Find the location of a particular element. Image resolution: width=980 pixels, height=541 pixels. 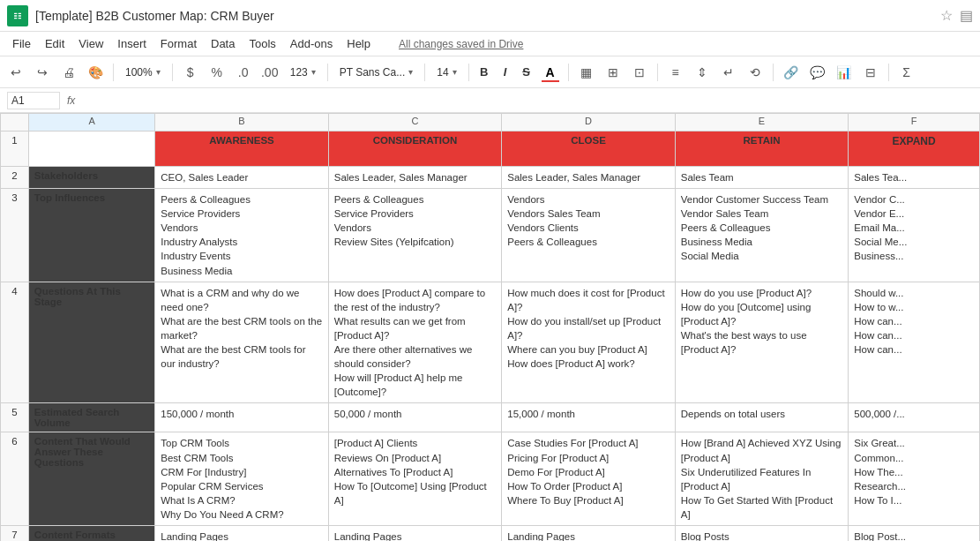

cell-b4: What is a CRM and why do we need one? Wh… is located at coordinates (242, 342).